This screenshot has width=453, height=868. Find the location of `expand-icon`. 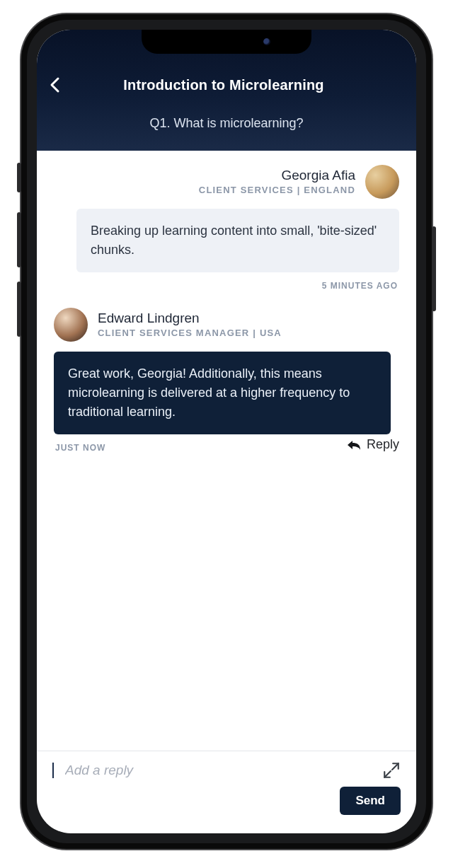

expand-icon is located at coordinates (391, 770).